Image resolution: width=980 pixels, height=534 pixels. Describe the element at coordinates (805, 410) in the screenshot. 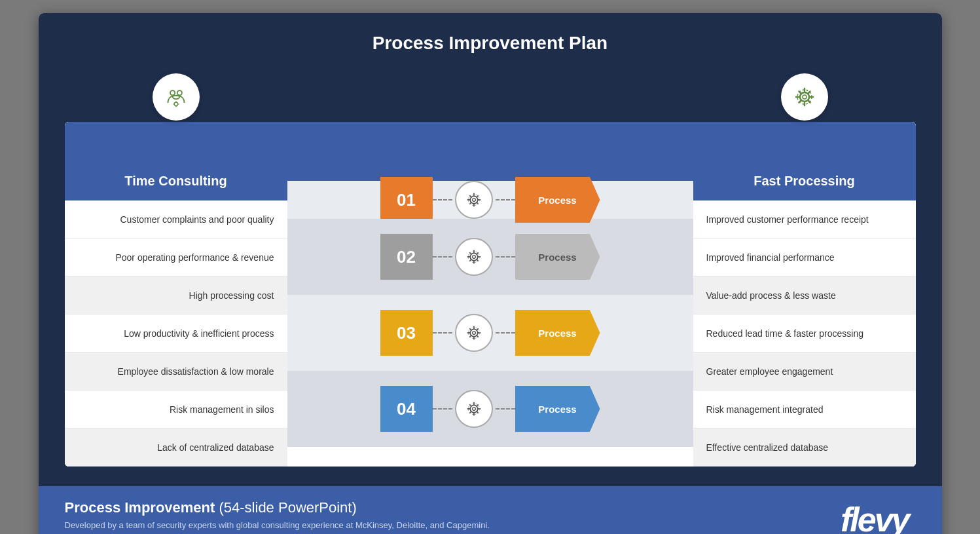

I see `right-item-6: Risk management integrated` at that location.